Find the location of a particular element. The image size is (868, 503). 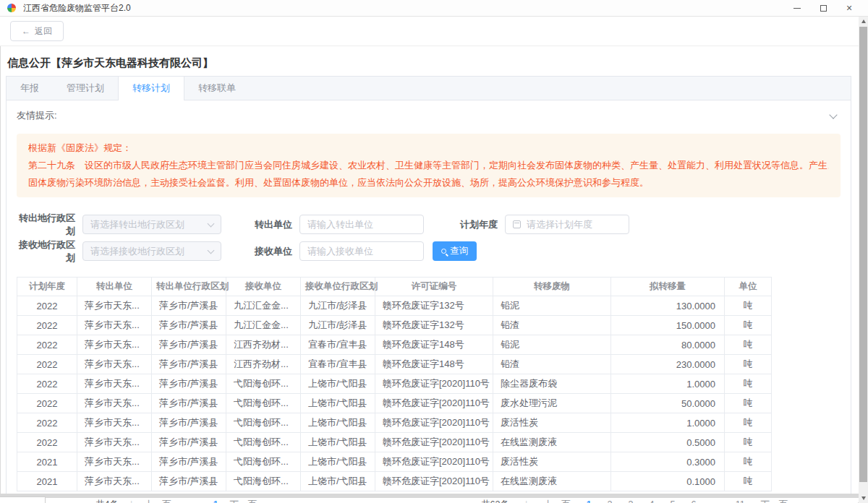

cell-r1-c5: 赣环危废证字132号 is located at coordinates (434, 325).